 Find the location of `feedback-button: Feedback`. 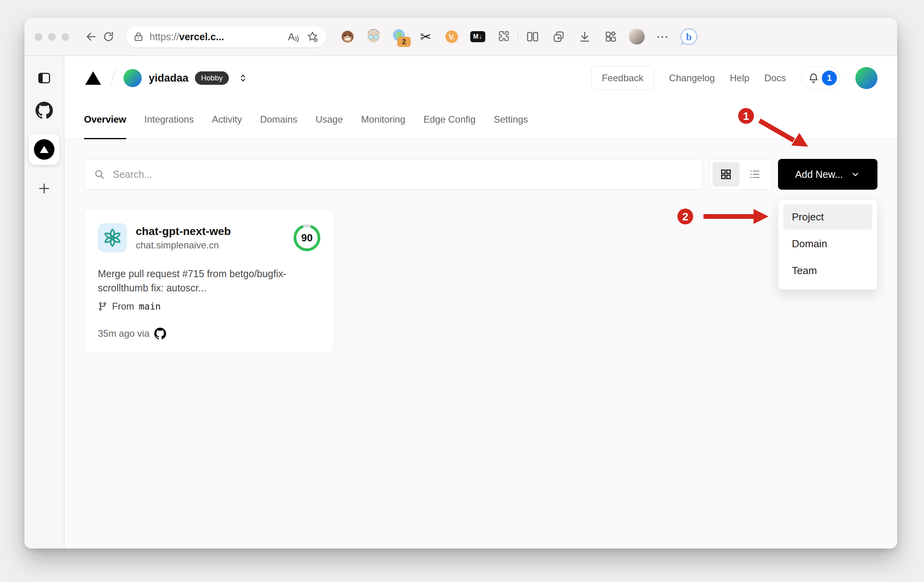

feedback-button: Feedback is located at coordinates (623, 78).